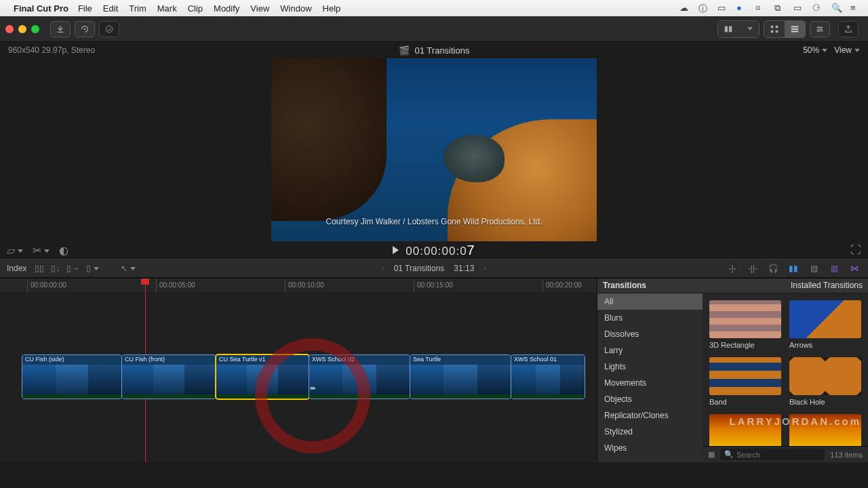  What do you see at coordinates (485, 268) in the screenshot?
I see `history-forward-icon: ›` at bounding box center [485, 268].